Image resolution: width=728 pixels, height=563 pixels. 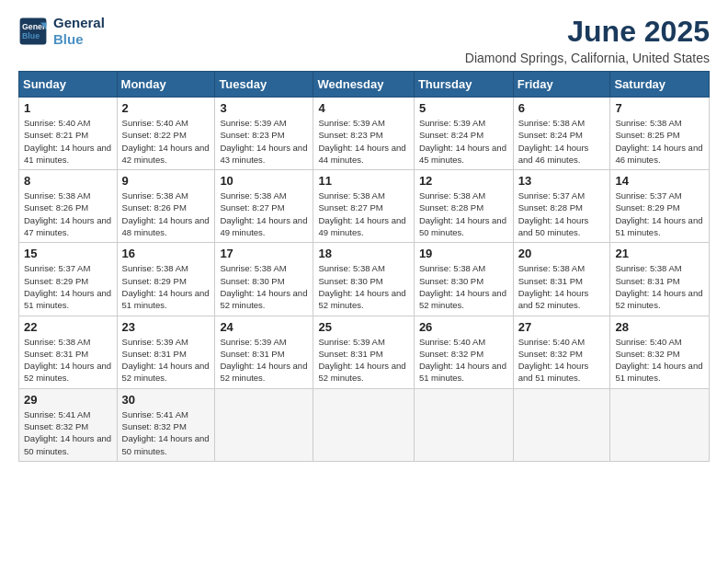 What do you see at coordinates (463, 206) in the screenshot?
I see `calendar-cell: 12 Sunrise: 5:38 AMSunset: 8:28 PMDaylig…` at bounding box center [463, 206].